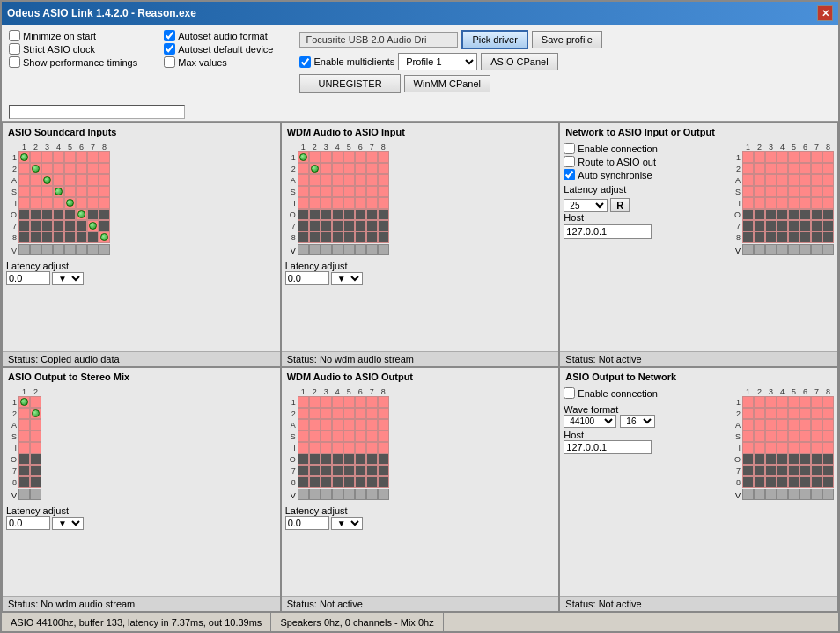 The width and height of the screenshot is (840, 633). I want to click on minimize-checkbox, so click(14, 35).